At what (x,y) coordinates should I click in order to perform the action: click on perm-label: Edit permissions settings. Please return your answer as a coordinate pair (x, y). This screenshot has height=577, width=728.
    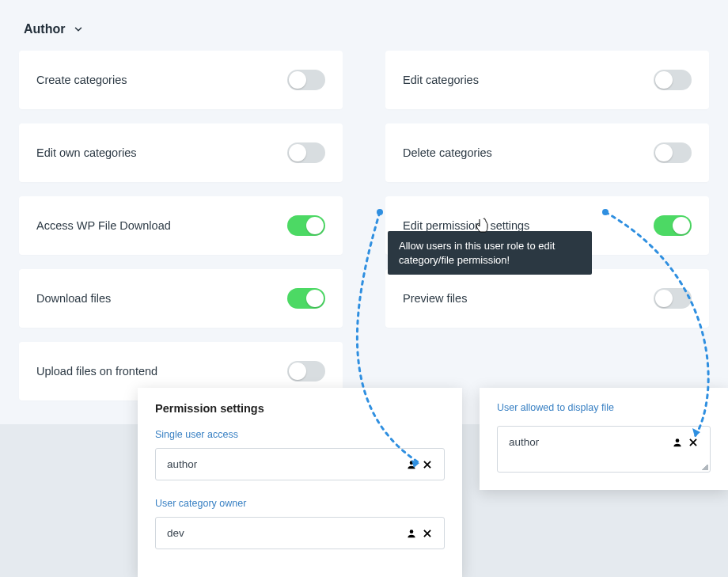
    Looking at the image, I should click on (466, 226).